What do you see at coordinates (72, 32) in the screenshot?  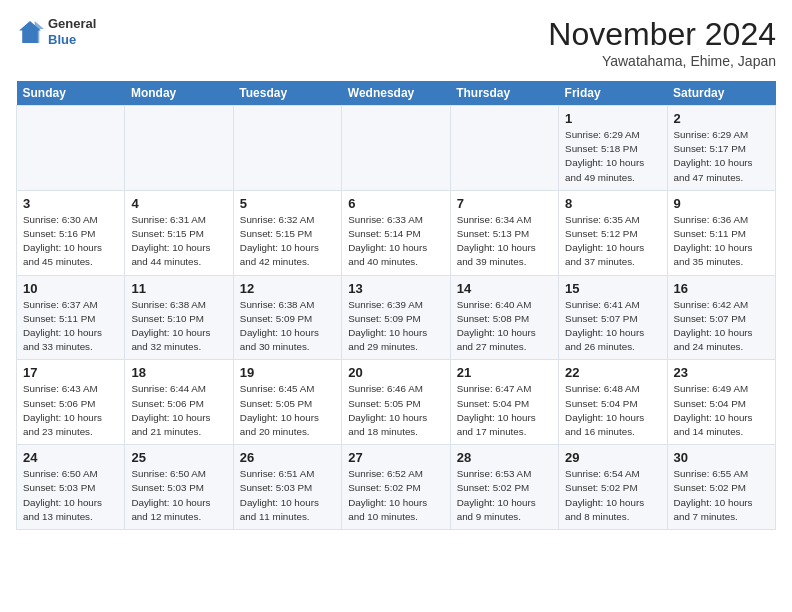 I see `logo-text: General Blue` at bounding box center [72, 32].